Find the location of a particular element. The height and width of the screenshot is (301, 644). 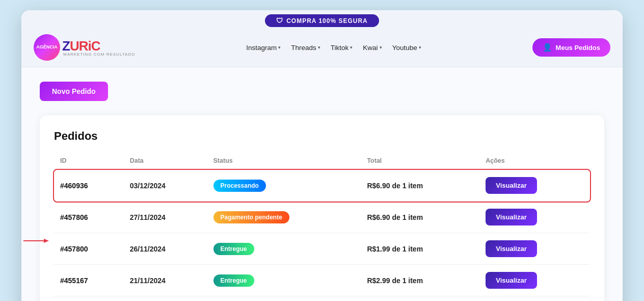

secure-badge: 🛡 COMPRA 100% SEGURA is located at coordinates (322, 20).